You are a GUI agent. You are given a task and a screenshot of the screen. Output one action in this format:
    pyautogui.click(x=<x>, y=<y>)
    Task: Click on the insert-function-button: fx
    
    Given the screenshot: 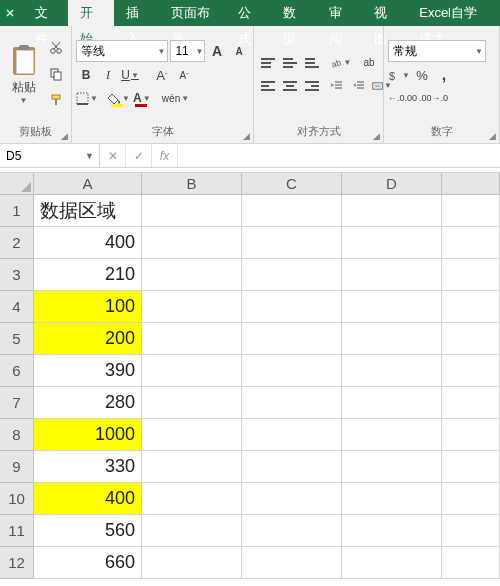 What is the action you would take?
    pyautogui.click(x=165, y=156)
    